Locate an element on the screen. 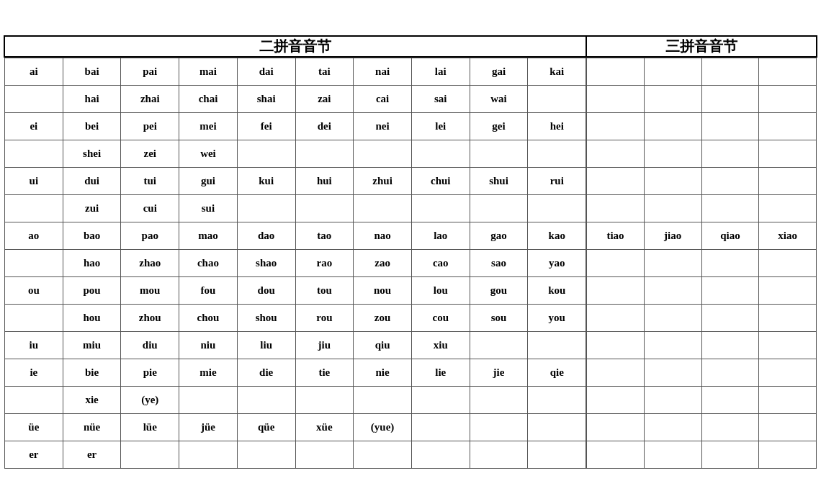 The width and height of the screenshot is (821, 504). er-cell: shao is located at coordinates (266, 264).